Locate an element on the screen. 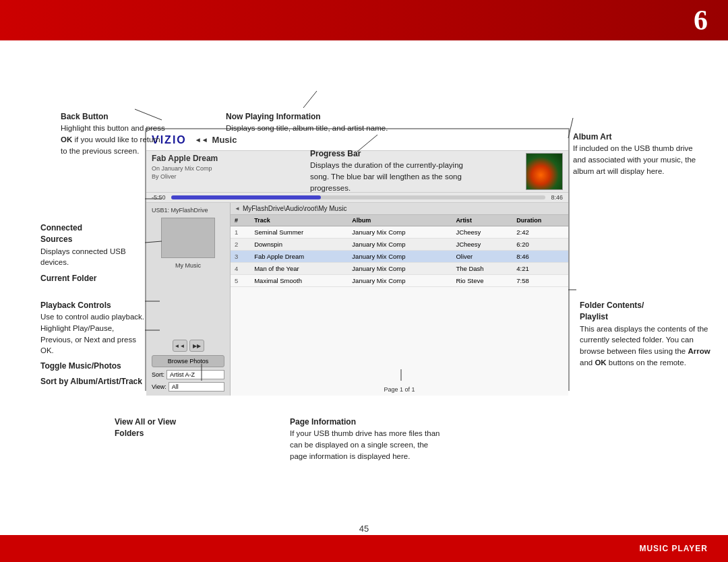  browse-photos-button: Browse Photos is located at coordinates (188, 361).